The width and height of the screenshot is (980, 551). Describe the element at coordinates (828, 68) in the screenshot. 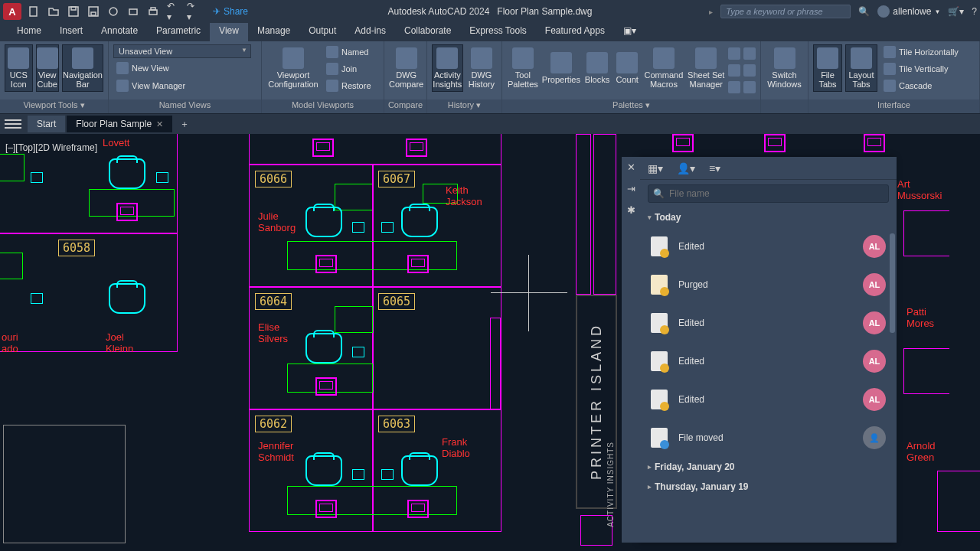

I see `file-tabs-button: File Tabs` at that location.